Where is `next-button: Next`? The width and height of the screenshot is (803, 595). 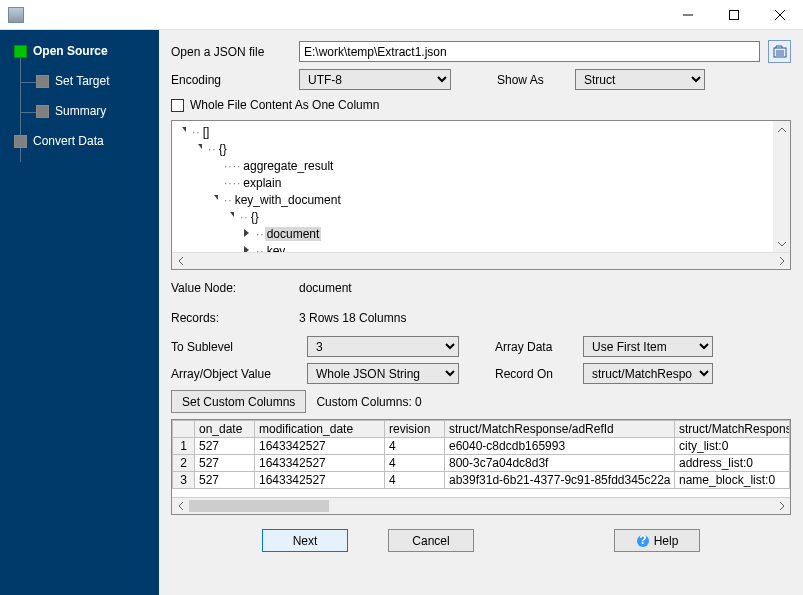 next-button: Next is located at coordinates (305, 540).